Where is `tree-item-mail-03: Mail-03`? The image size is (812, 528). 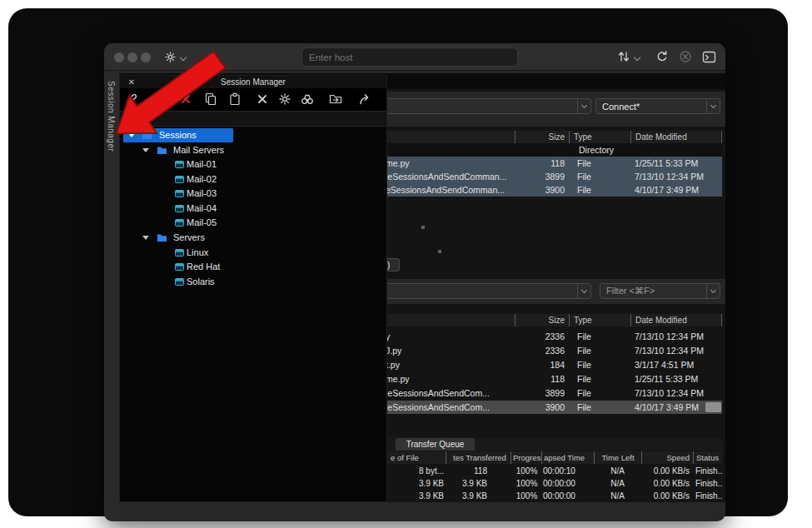 tree-item-mail-03: Mail-03 is located at coordinates (253, 193).